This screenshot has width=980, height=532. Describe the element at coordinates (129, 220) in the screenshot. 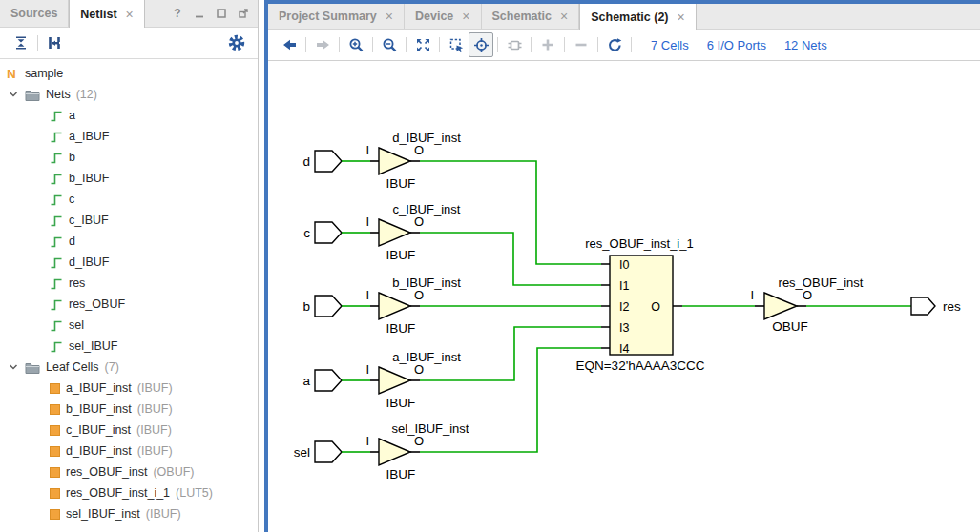

I see `tree-item-net: c_IBUF` at that location.